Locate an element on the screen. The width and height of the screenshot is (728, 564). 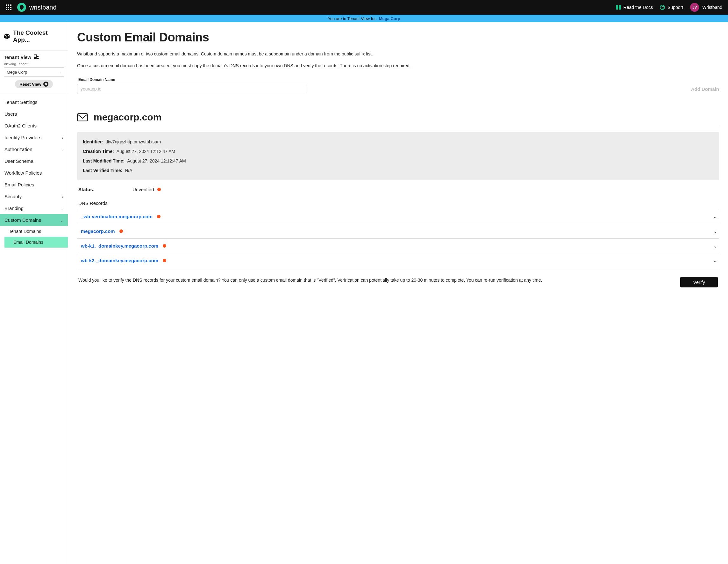
banner-tenant-name: Mega Corp is located at coordinates (390, 19).